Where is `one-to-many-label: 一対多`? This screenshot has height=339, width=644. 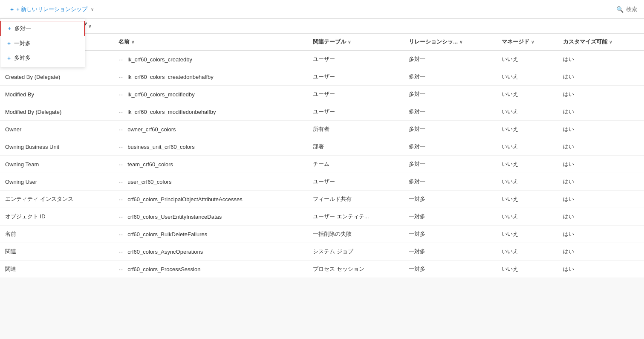
one-to-many-label: 一対多 is located at coordinates (22, 43).